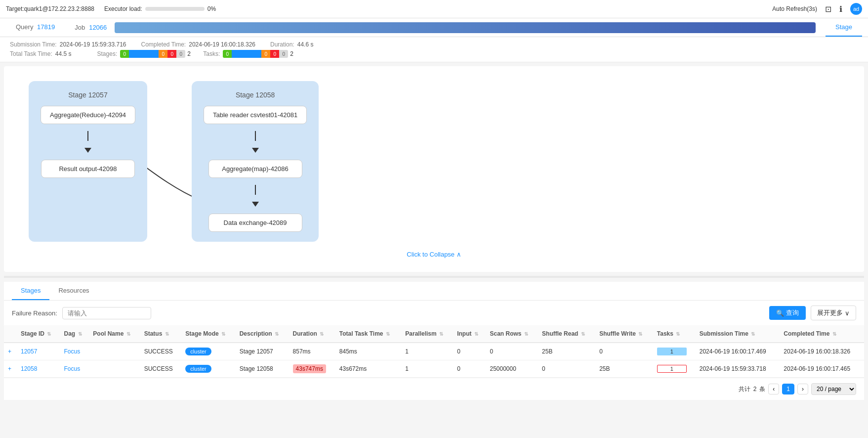  What do you see at coordinates (39, 369) in the screenshot?
I see `row-stage-id-1: 12058` at bounding box center [39, 369].